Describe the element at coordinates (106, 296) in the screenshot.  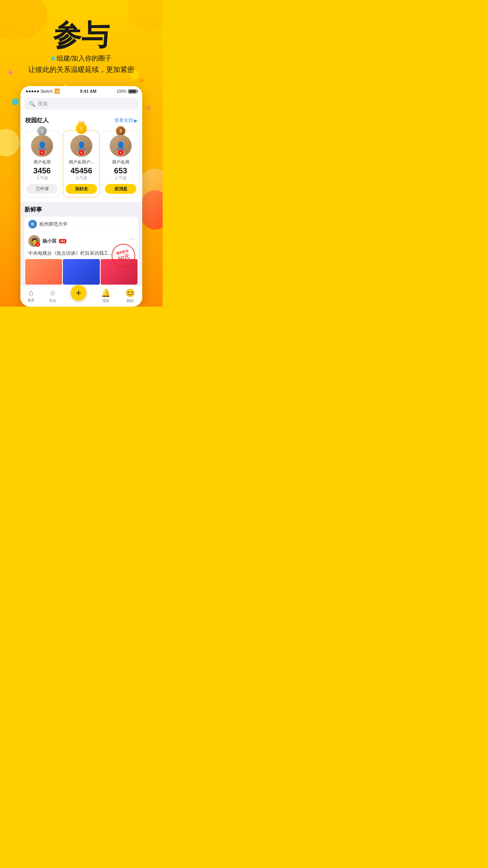
I see `nav-messages: 🔔 消息` at that location.